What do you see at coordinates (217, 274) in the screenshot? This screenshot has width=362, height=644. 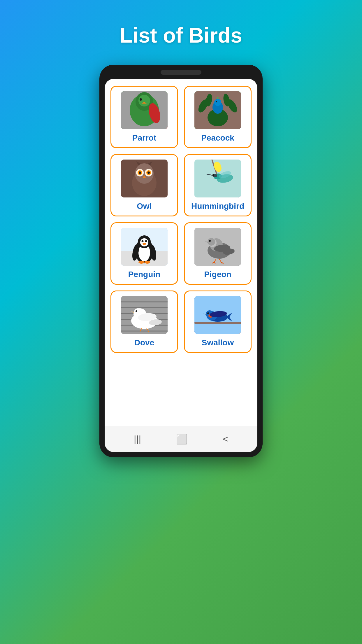 I see `bird-name-pigeon: Pigeon` at bounding box center [217, 274].